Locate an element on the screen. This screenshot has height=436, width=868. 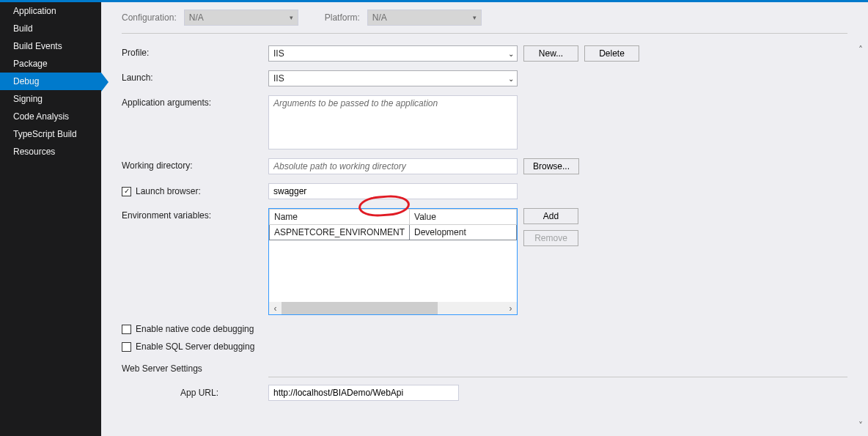
sidebar-item-label: Application is located at coordinates (35, 11).